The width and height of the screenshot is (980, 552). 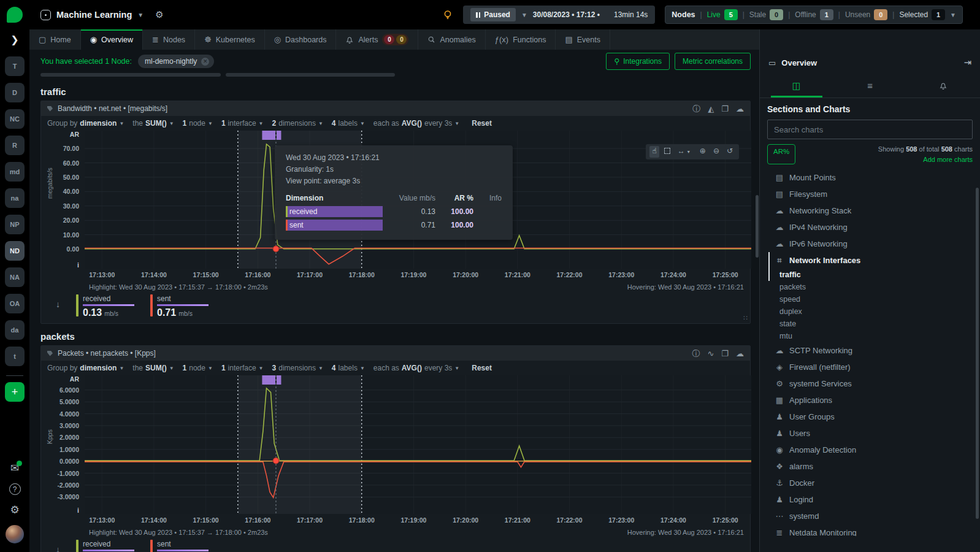 I want to click on legend-item-sent: sent, so click(x=179, y=546).